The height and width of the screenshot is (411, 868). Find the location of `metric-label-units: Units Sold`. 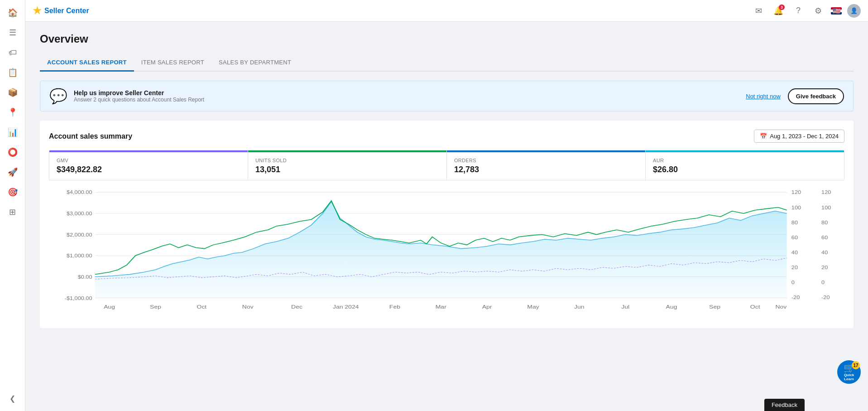

metric-label-units: Units Sold is located at coordinates (347, 160).